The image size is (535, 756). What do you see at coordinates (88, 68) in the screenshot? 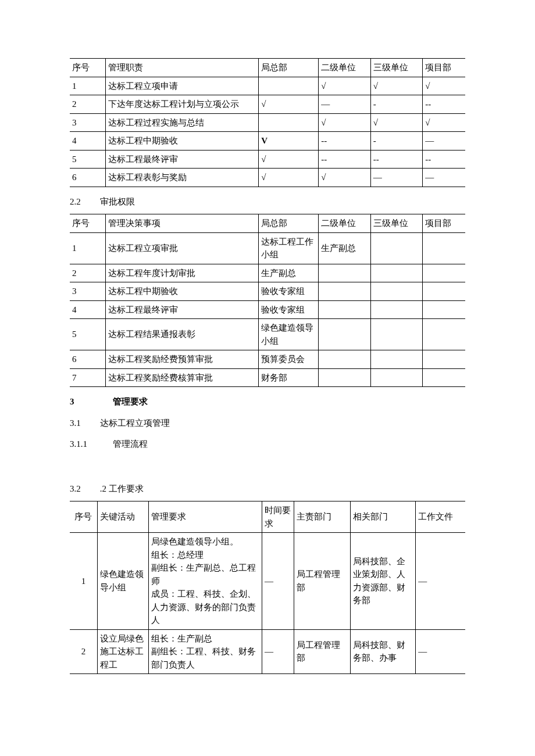
I see `col-seq: 序号` at bounding box center [88, 68].